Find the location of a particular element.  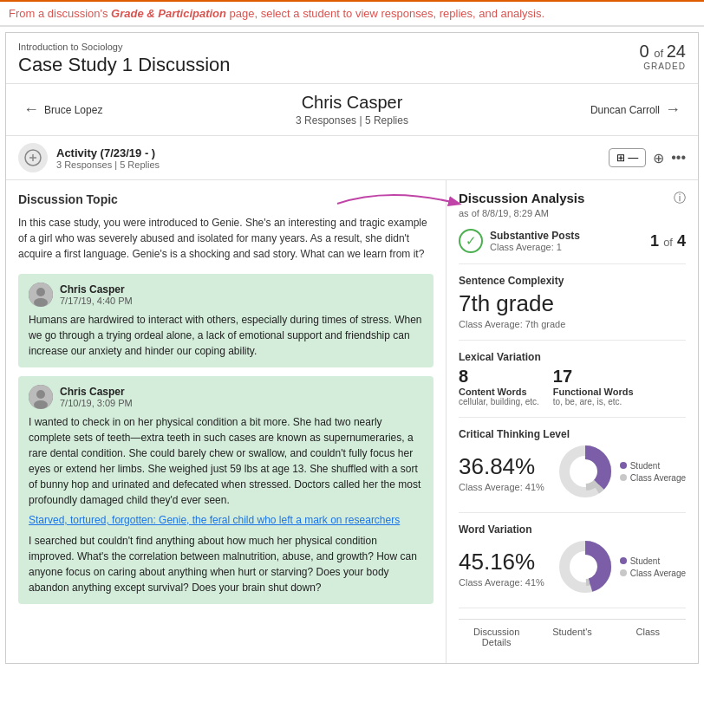

analysis-date: as of 8/8/19, 8:29 AM is located at coordinates (572, 213).